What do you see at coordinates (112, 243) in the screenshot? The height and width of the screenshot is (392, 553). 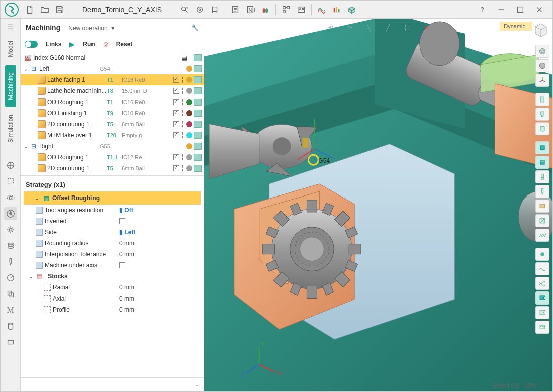 I see `strategy-param-row: Rounding radius0 mm` at bounding box center [112, 243].